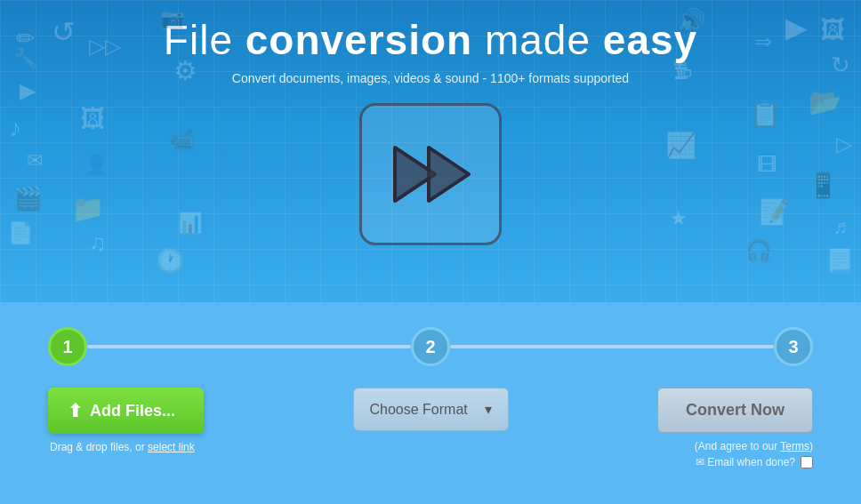 The width and height of the screenshot is (861, 504). What do you see at coordinates (841, 65) in the screenshot?
I see `doodle-refresh2-icon: ↻` at bounding box center [841, 65].